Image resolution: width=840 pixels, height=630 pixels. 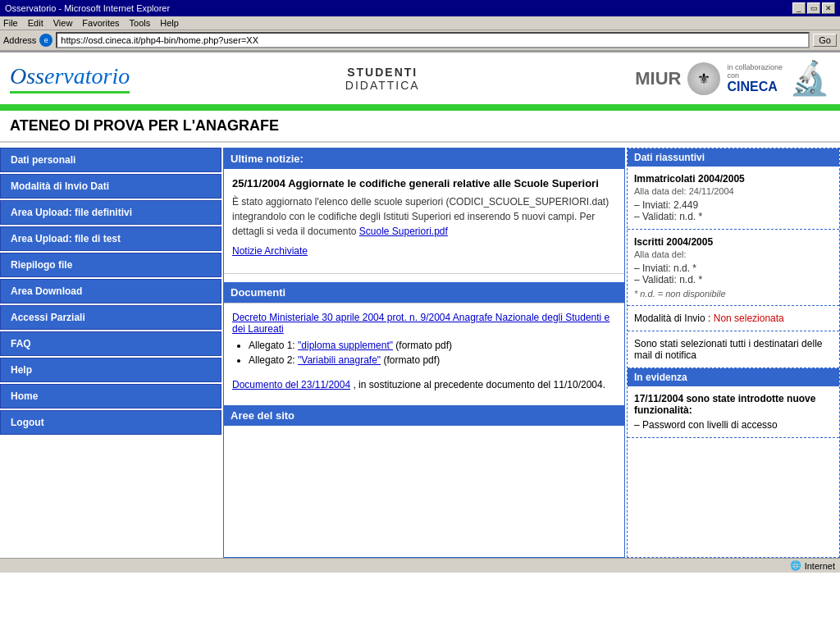 I want to click on sidebar-item-area-download: Area Download, so click(x=111, y=291).